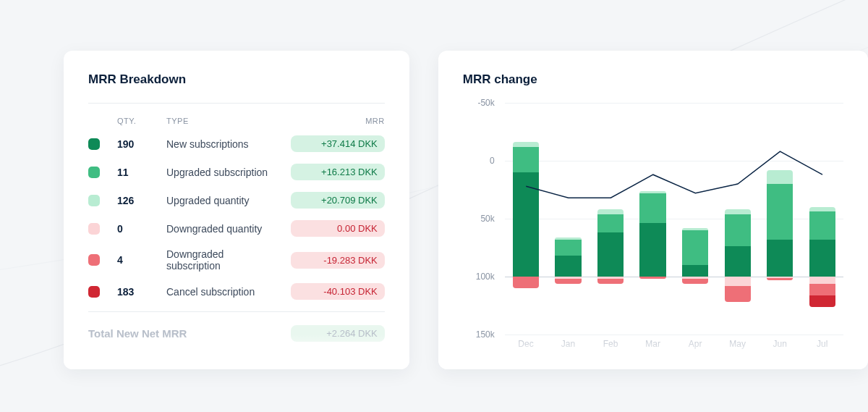 The width and height of the screenshot is (868, 412). I want to click on col-mrr: MRR, so click(338, 121).